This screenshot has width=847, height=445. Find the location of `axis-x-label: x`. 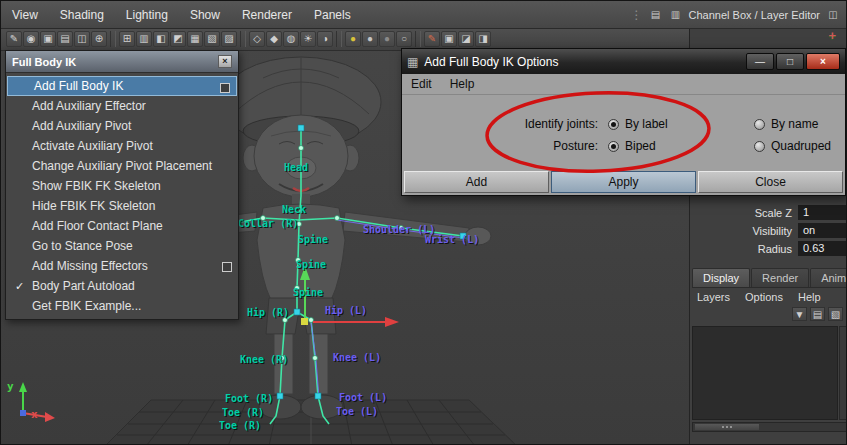

axis-x-label: x is located at coordinates (34, 414).